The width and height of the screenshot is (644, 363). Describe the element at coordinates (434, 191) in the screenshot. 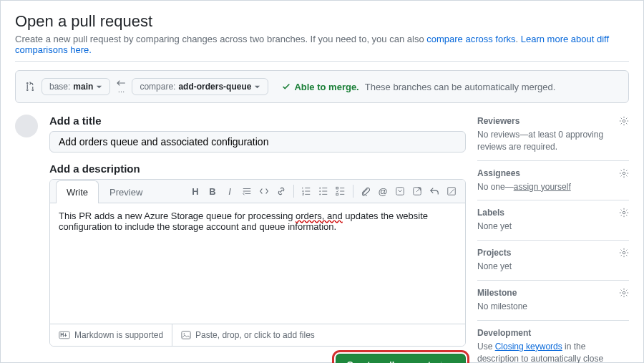

I see `reply-icon` at that location.